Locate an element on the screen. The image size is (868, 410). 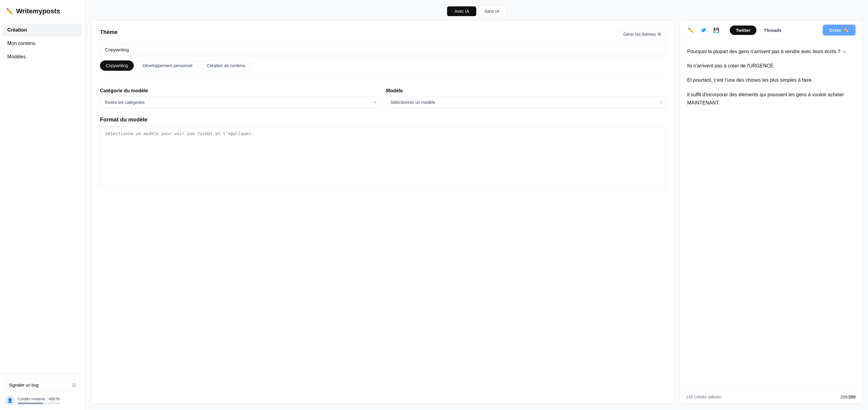
tab-twitter: Twitter is located at coordinates (743, 30).